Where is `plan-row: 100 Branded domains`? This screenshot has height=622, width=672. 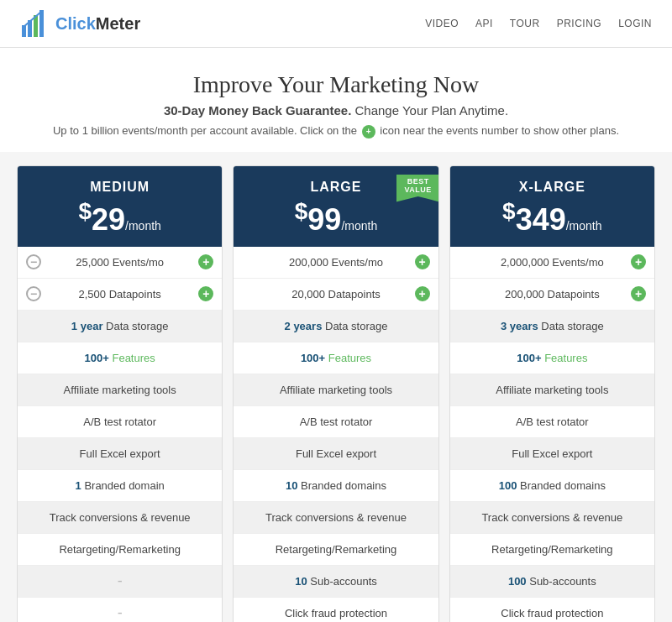 plan-row: 100 Branded domains is located at coordinates (553, 486).